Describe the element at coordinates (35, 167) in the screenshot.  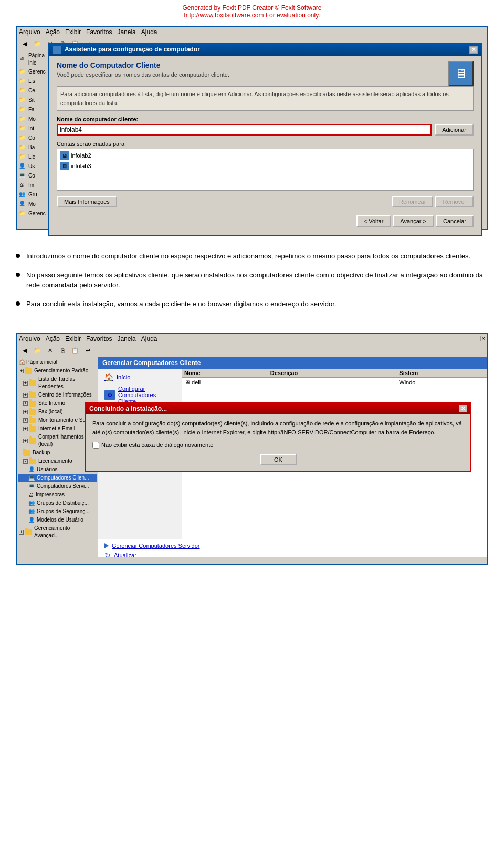
I see `sidebar-item-us: 👤 Us` at that location.